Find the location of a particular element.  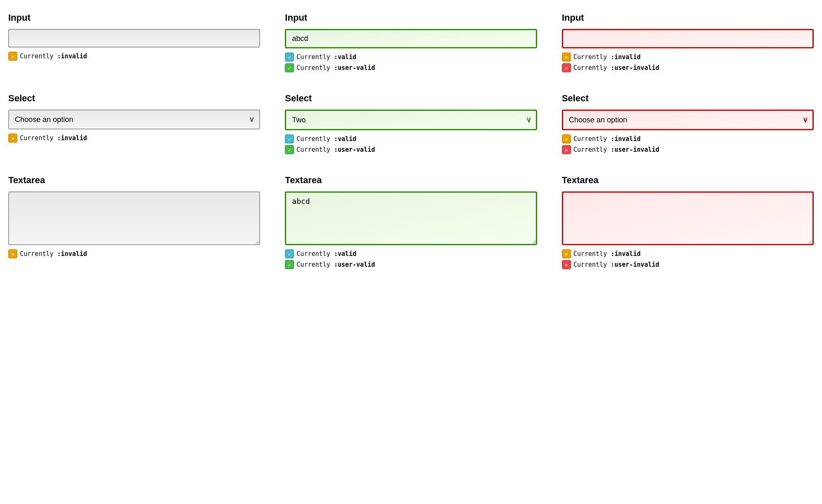

pseudo-textarea-inv1: :invalid is located at coordinates (626, 254).